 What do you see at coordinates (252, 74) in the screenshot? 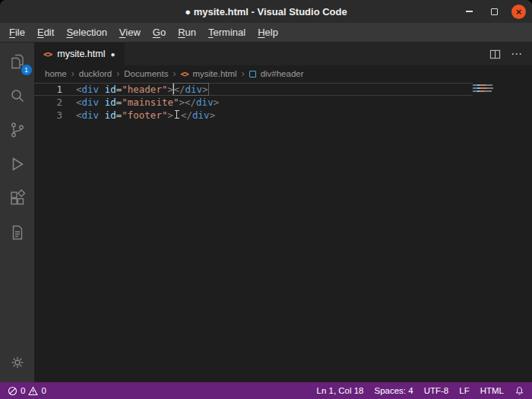
I see `symbol-element-icon` at bounding box center [252, 74].